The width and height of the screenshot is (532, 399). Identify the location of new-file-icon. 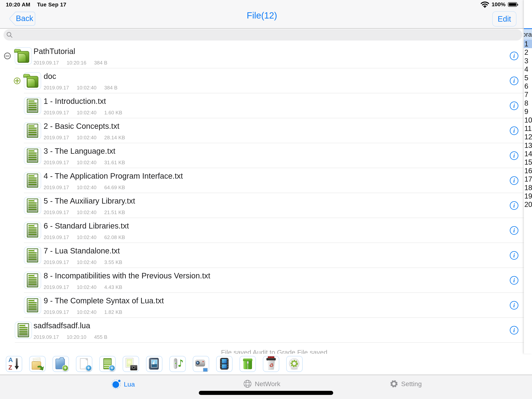
(84, 364).